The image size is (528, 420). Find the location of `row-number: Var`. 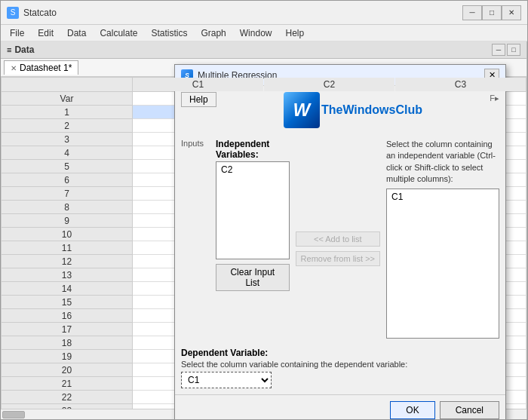

row-number: Var is located at coordinates (67, 99).